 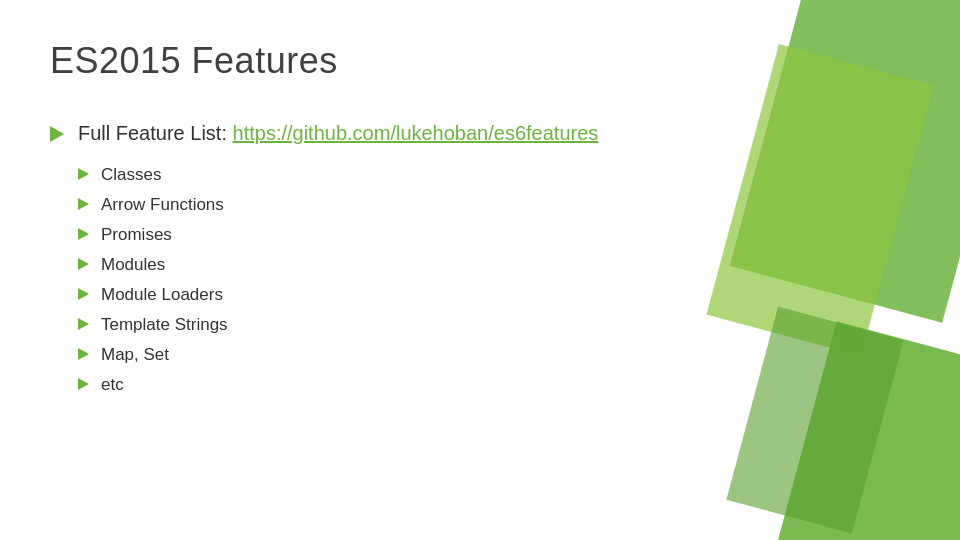 What do you see at coordinates (416, 133) in the screenshot?
I see `feature-list-link: https://github.com/lukehoban/es6features` at bounding box center [416, 133].